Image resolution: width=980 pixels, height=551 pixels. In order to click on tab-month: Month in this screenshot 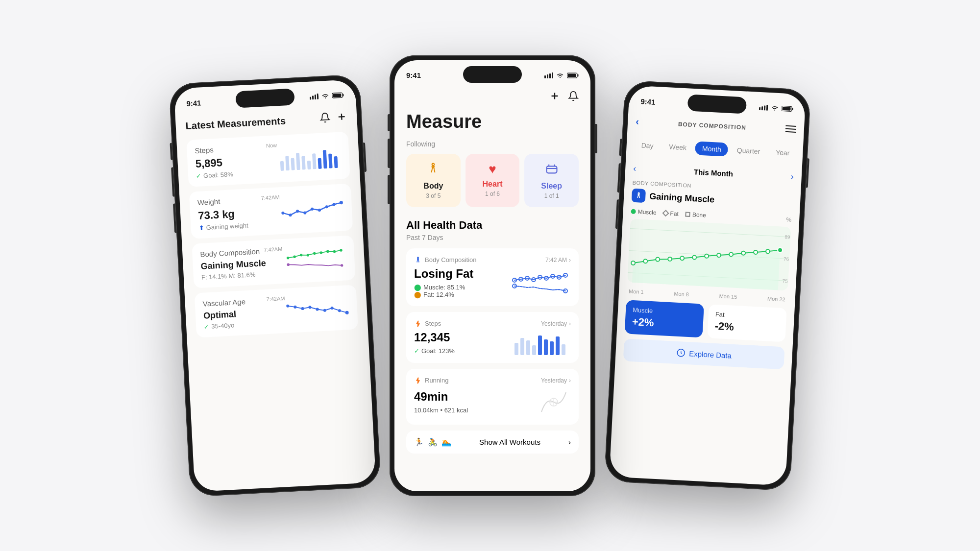, I will do `click(711, 149)`.